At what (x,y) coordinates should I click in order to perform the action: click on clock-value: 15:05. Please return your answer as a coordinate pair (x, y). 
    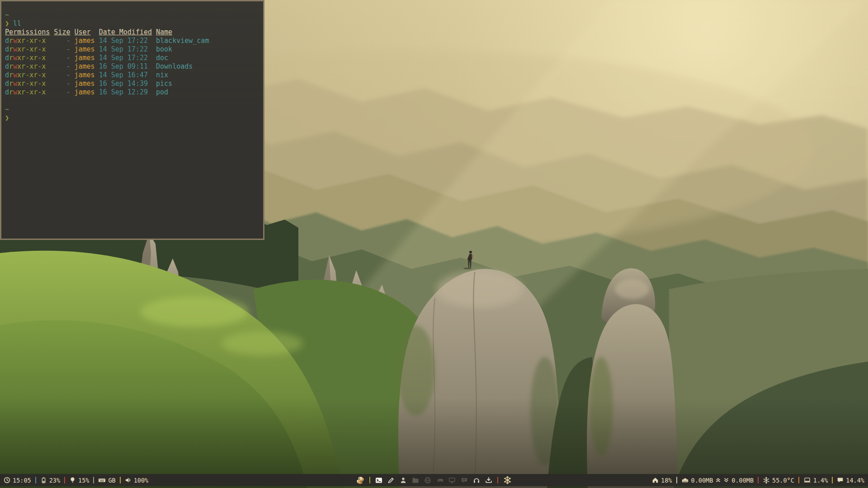
    Looking at the image, I should click on (22, 480).